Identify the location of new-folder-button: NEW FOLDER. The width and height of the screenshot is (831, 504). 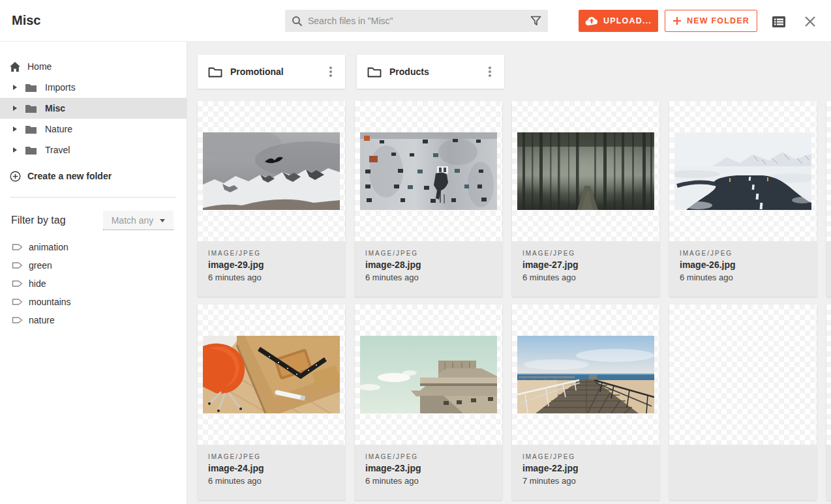
(711, 21).